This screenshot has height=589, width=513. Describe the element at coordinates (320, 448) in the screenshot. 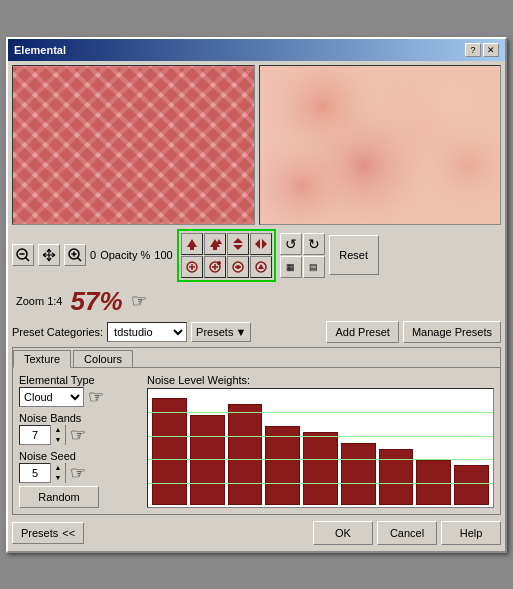

I see `chart-area` at that location.